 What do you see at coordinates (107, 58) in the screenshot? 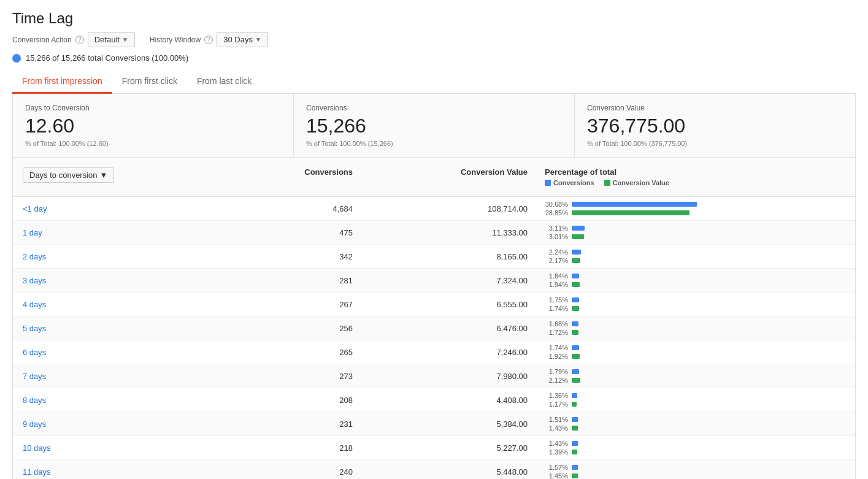
I see `summary-text: 15,266 of 15,266 total Conversions (100.…` at bounding box center [107, 58].